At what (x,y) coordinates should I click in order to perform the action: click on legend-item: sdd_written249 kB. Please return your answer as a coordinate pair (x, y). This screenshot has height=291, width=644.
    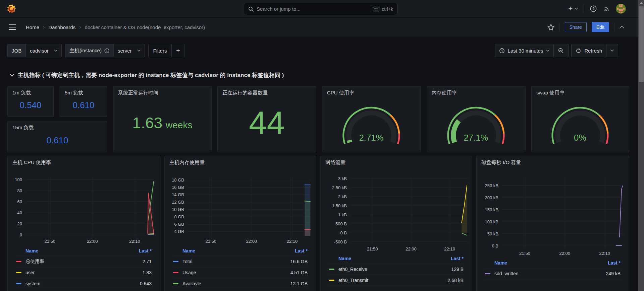
    Looking at the image, I should click on (553, 274).